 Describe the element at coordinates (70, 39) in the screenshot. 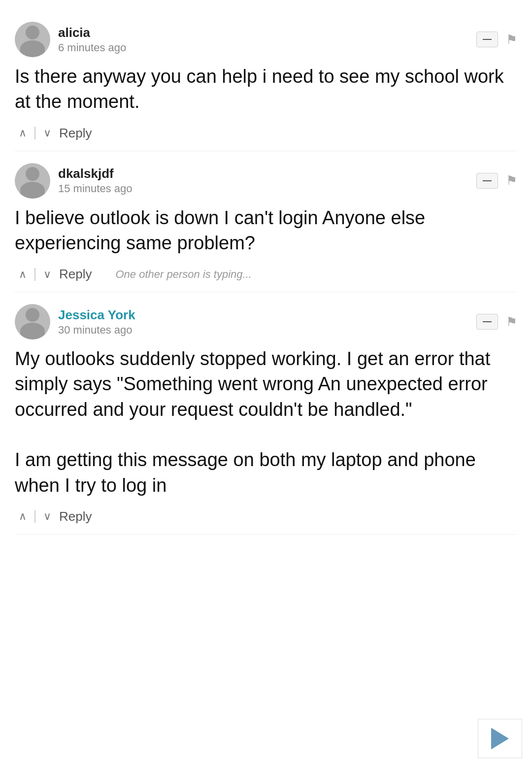

I see `comment-header-left: alicia 6 minutes ago` at that location.